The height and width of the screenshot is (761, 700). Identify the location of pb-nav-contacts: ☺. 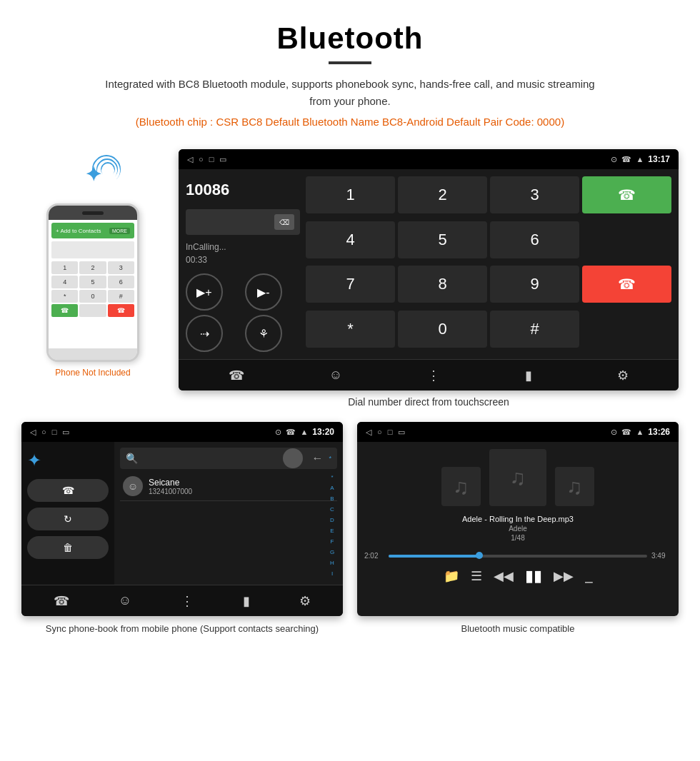
(125, 601).